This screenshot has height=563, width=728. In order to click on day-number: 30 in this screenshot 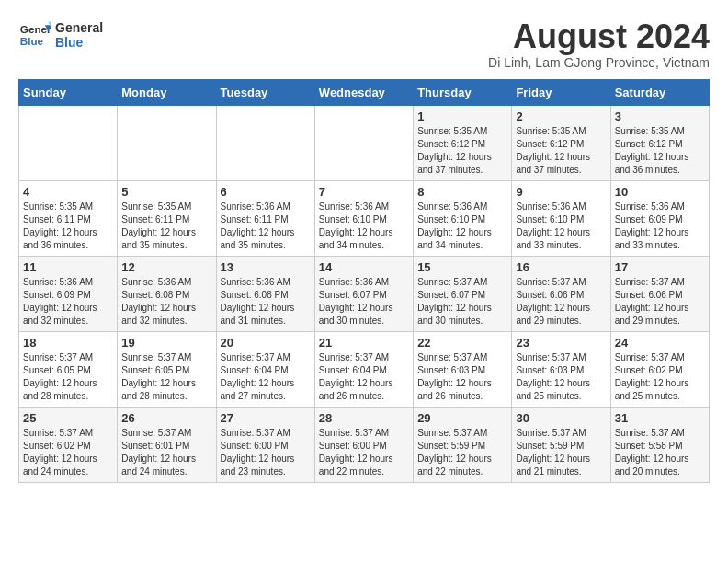, I will do `click(561, 418)`.